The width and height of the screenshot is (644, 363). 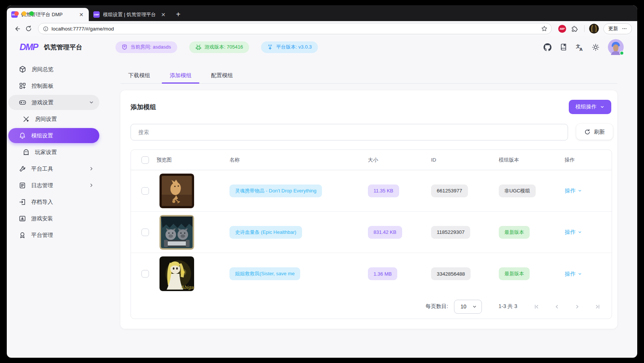 What do you see at coordinates (618, 29) in the screenshot?
I see `browser-update-button: 更新` at bounding box center [618, 29].